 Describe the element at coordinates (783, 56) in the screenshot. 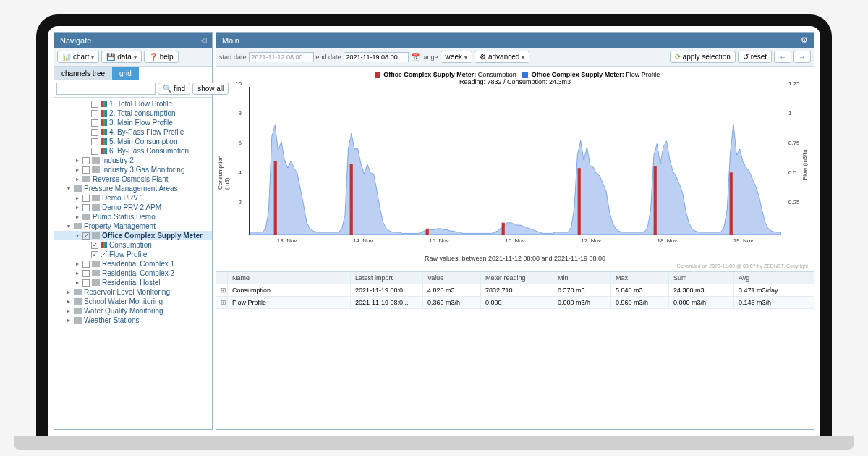

I see `nav-prev-button: ←` at that location.